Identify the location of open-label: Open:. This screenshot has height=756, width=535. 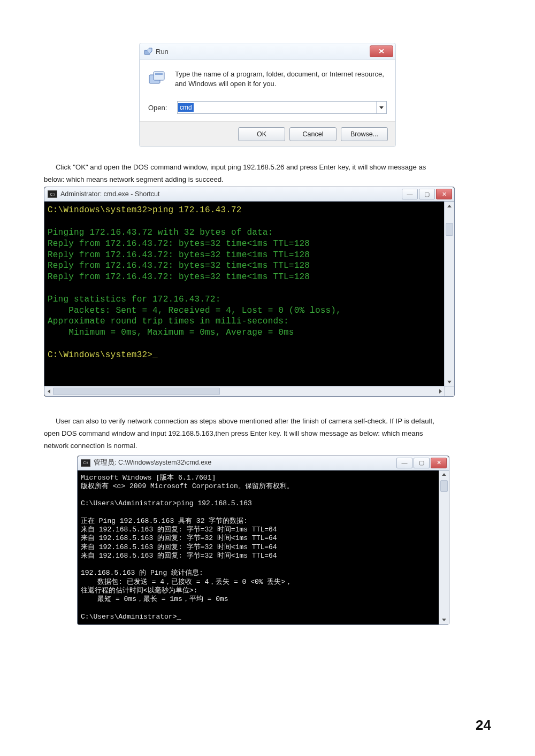
(159, 108).